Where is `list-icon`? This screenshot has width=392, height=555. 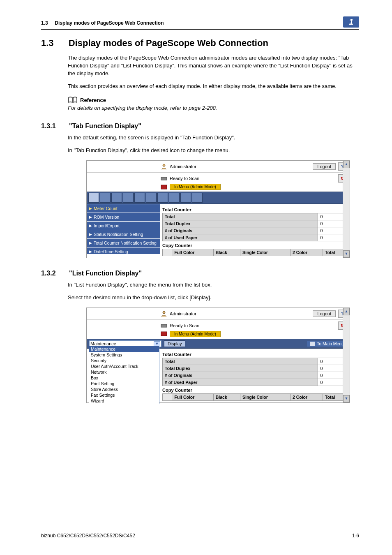 list-icon is located at coordinates (313, 344).